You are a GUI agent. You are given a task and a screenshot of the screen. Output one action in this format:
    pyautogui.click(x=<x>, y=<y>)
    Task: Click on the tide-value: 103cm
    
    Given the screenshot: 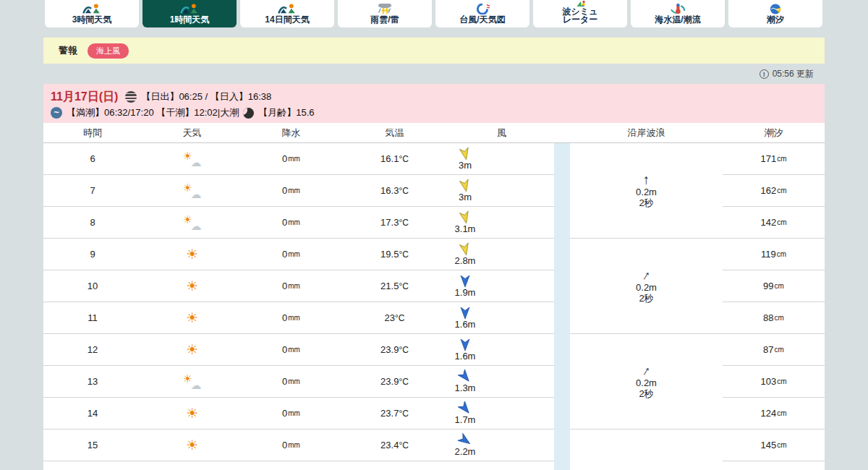 What is the action you would take?
    pyautogui.click(x=774, y=382)
    